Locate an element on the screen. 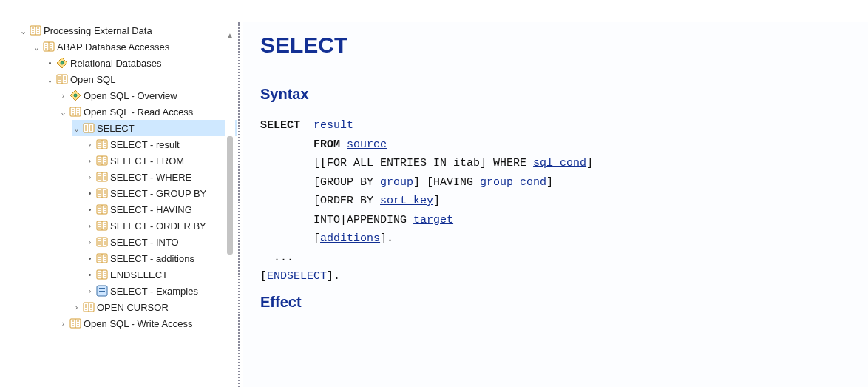  text: INTO|APPENDING is located at coordinates (364, 221).